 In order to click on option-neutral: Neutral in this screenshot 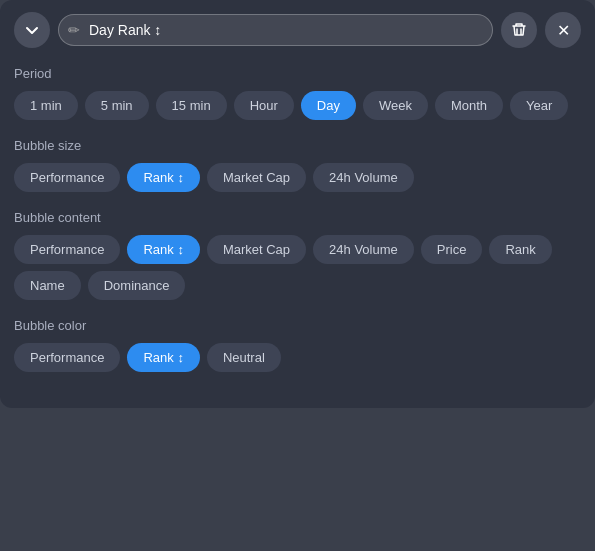, I will do `click(244, 358)`.